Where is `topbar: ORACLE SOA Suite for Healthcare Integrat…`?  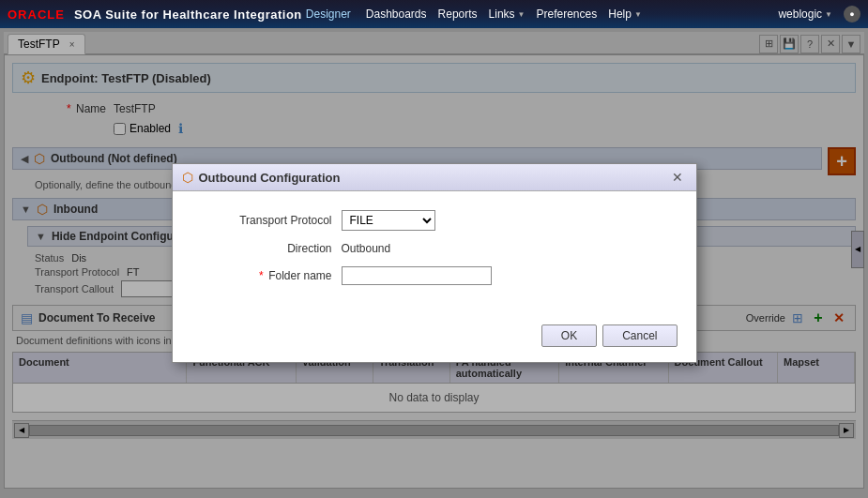
topbar: ORACLE SOA Suite for Healthcare Integrat… is located at coordinates (434, 14).